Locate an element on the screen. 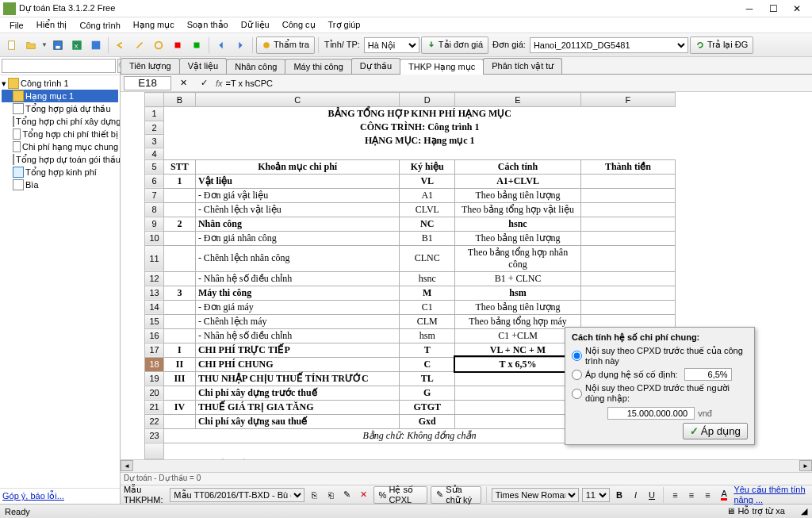 The height and width of the screenshot is (518, 812). menu-dữ liệu: Dữ liệu is located at coordinates (255, 25).